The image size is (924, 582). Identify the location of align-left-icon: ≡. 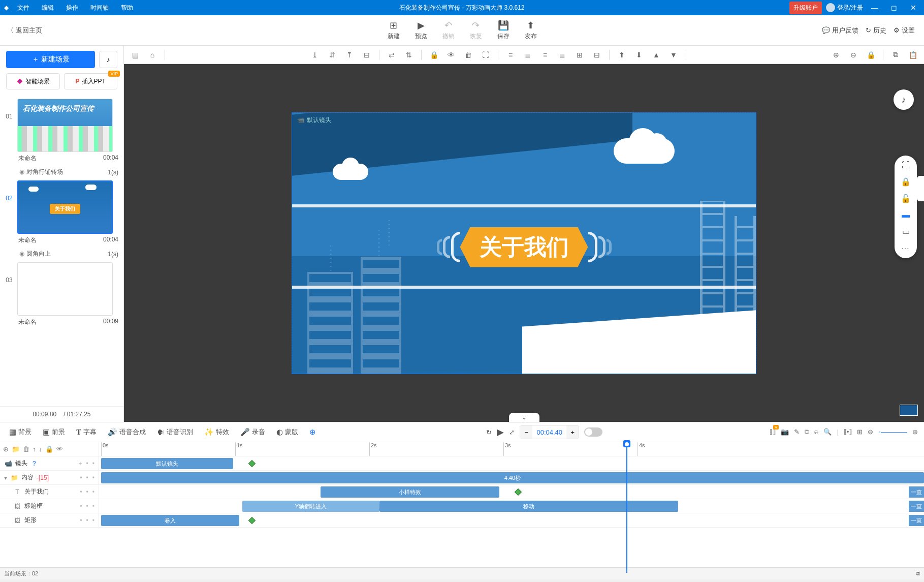
(511, 55).